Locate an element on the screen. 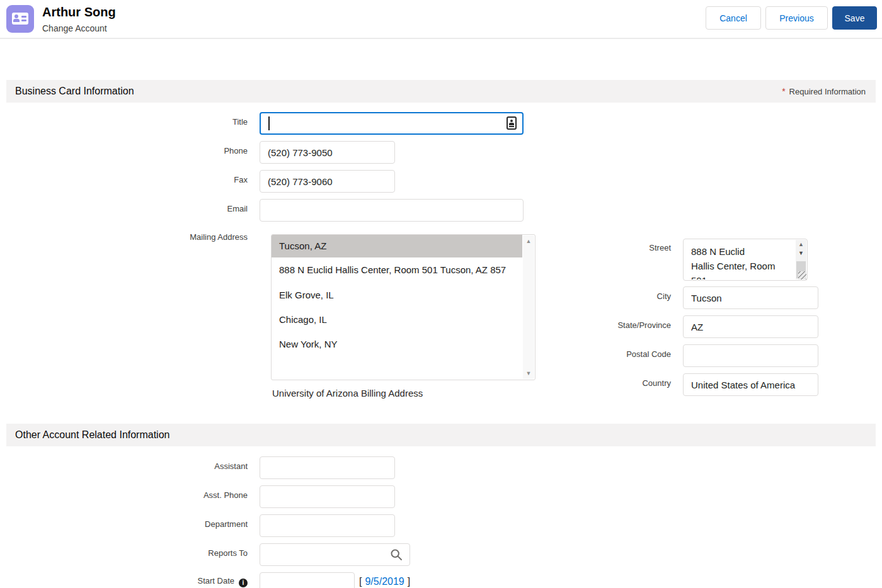  email-input is located at coordinates (392, 210).